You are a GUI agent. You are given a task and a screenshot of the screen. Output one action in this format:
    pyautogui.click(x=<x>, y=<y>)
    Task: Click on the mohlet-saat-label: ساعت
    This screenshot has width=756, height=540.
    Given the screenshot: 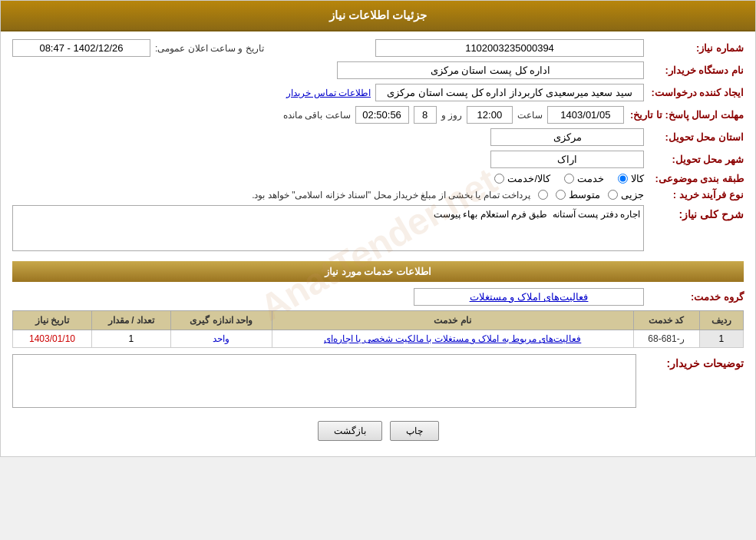 What is the action you would take?
    pyautogui.click(x=530, y=115)
    